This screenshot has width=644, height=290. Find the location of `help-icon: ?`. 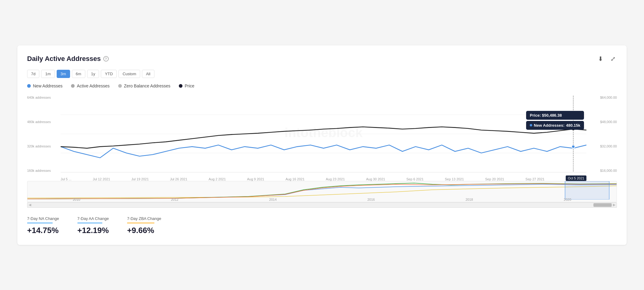

help-icon: ? is located at coordinates (106, 59).